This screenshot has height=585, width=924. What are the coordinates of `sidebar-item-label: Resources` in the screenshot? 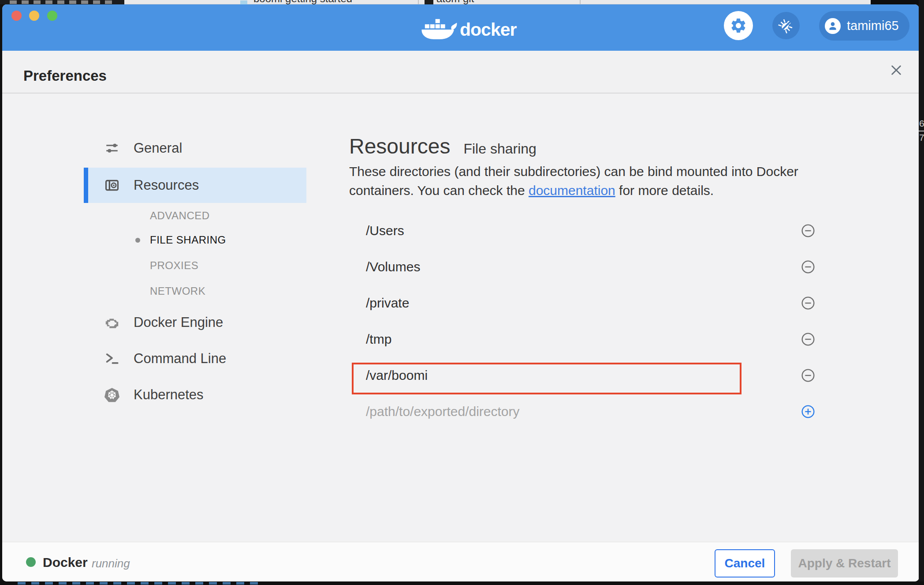 It's located at (166, 185).